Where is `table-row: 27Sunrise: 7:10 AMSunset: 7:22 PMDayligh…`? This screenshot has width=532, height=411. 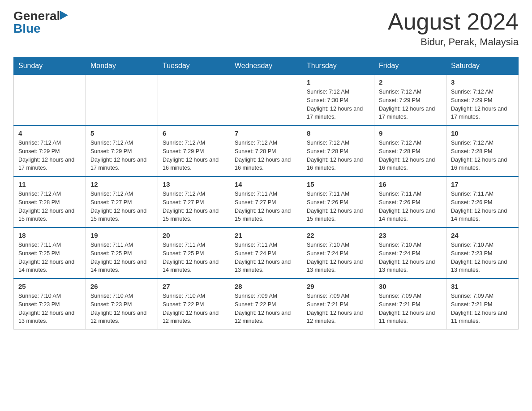 table-row: 27Sunrise: 7:10 AMSunset: 7:22 PMDayligh… is located at coordinates (194, 304).